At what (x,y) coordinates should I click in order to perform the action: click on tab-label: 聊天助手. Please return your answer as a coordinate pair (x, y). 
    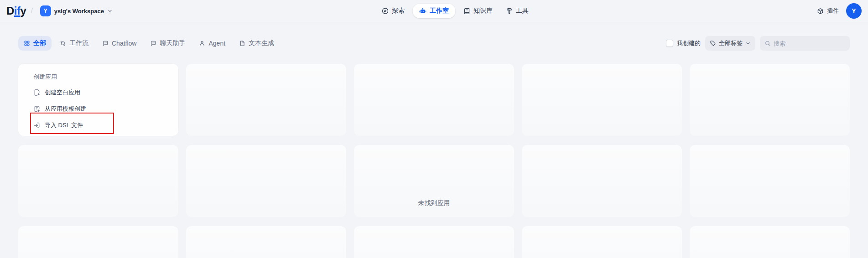
    Looking at the image, I should click on (172, 43).